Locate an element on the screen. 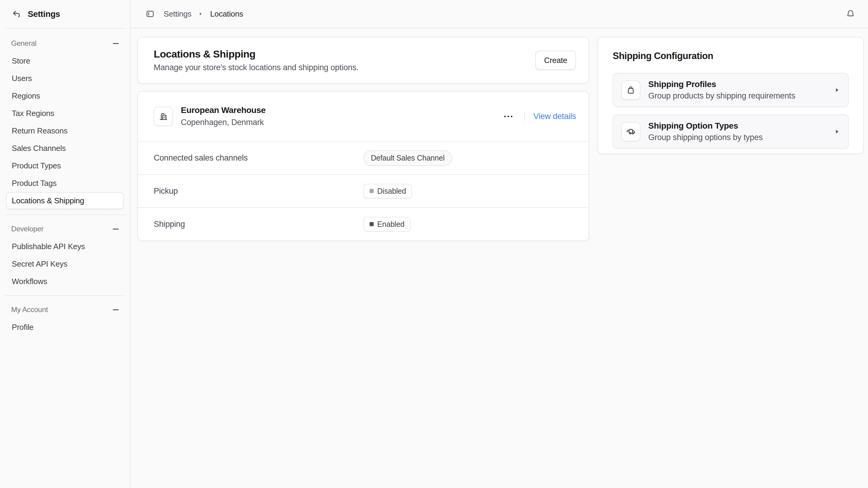 Image resolution: width=868 pixels, height=488 pixels. sidebar-item-secret-api-keys: Secret API Keys is located at coordinates (65, 264).